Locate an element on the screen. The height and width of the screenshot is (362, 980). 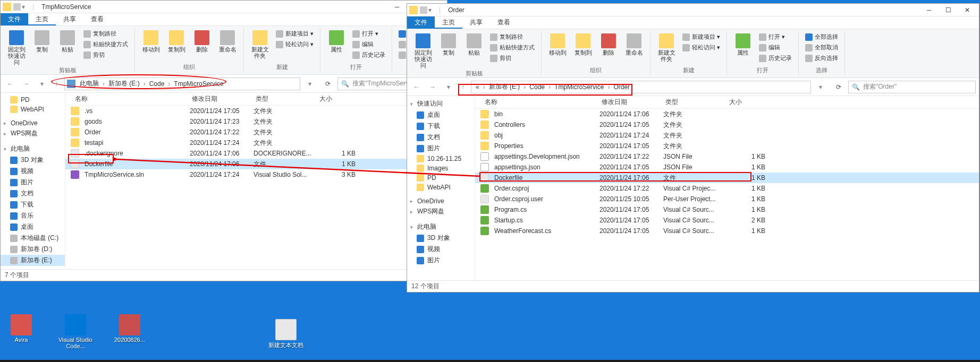
desktop-txt-icon: 新建文本文档 is located at coordinates (286, 334).